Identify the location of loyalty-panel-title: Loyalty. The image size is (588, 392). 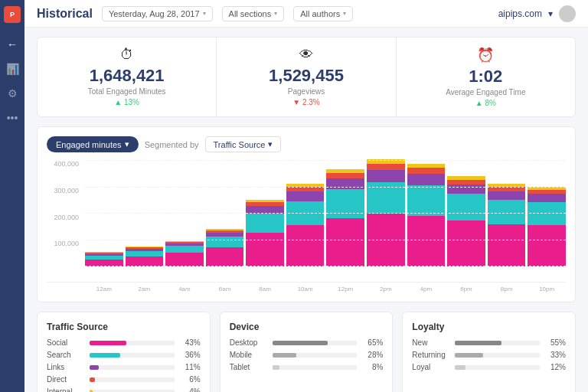
(488, 327).